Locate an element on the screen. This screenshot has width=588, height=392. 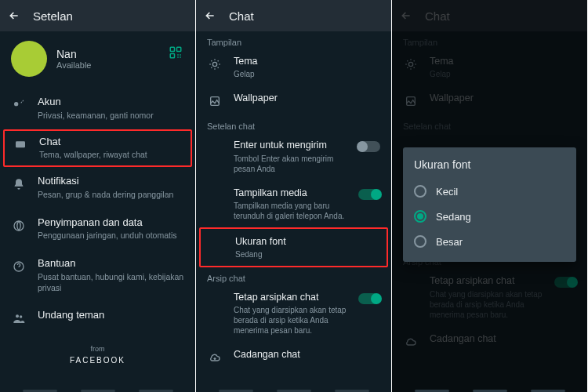
section-archive: Arsip chat is located at coordinates (293, 276).